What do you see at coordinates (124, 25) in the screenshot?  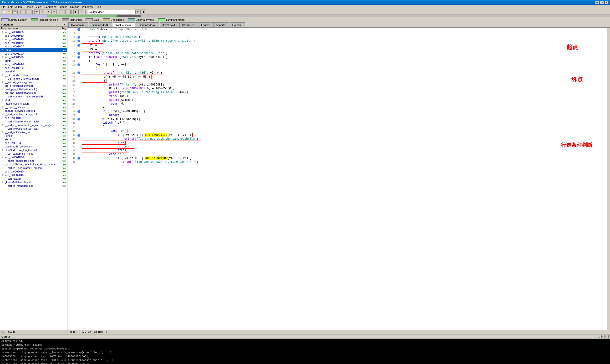 I see `tab-stack-of-main: Stack of main×` at bounding box center [124, 25].